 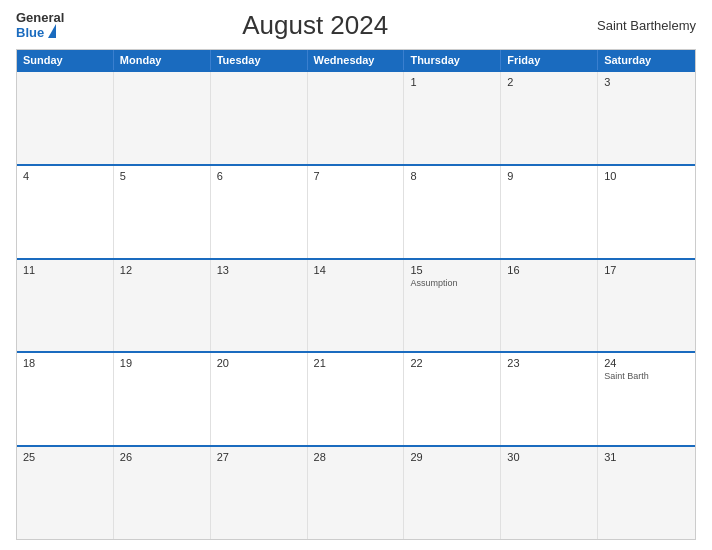 I want to click on day-number: 30, so click(x=549, y=457).